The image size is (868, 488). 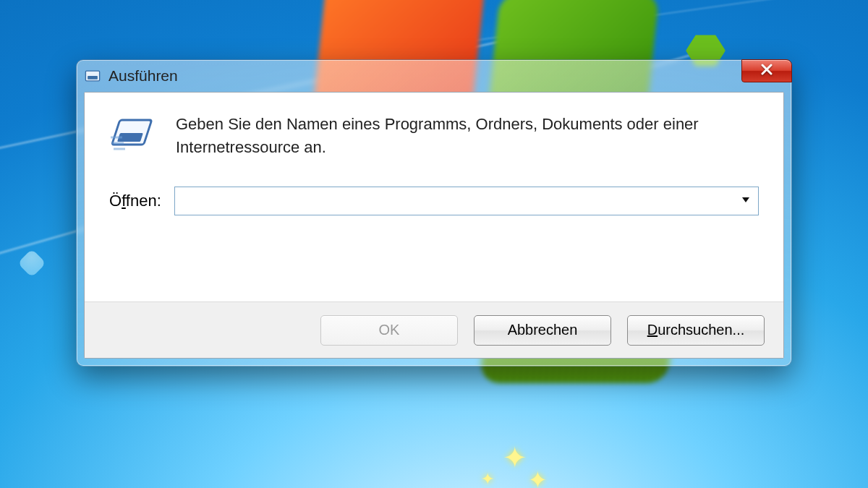 I want to click on open-label-pre: Ö, so click(x=116, y=201).